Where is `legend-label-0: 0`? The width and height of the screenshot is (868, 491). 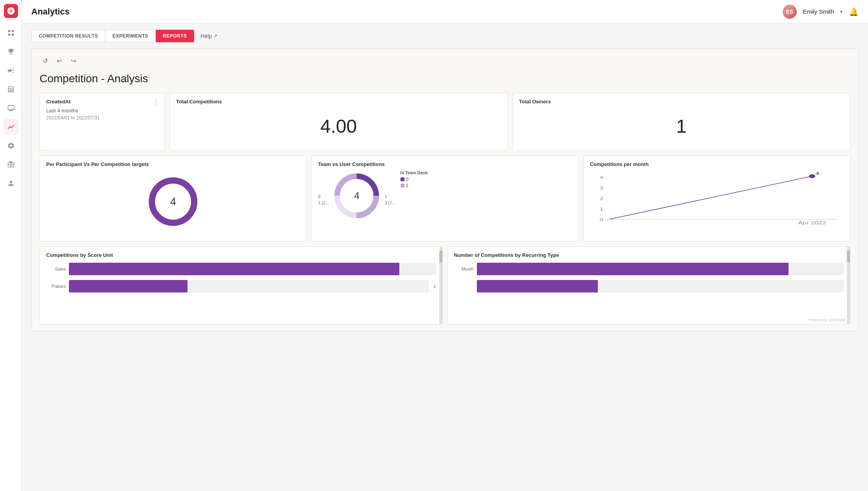 legend-label-0: 0 is located at coordinates (407, 179).